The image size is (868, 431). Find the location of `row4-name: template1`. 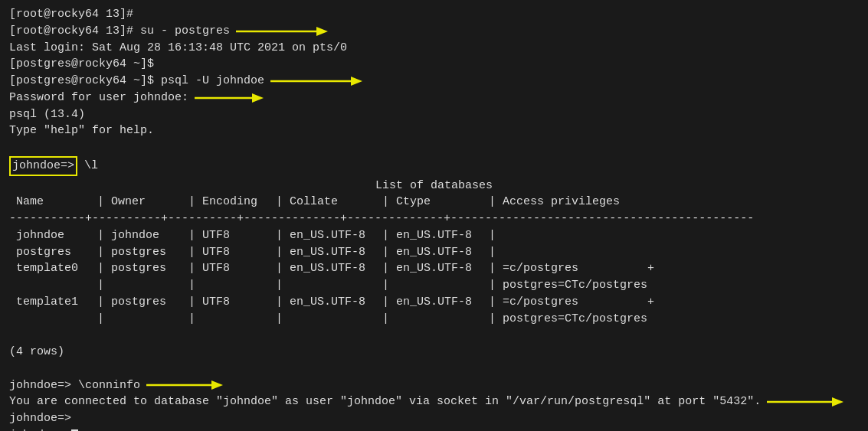

row4-name: template1 is located at coordinates (54, 302).